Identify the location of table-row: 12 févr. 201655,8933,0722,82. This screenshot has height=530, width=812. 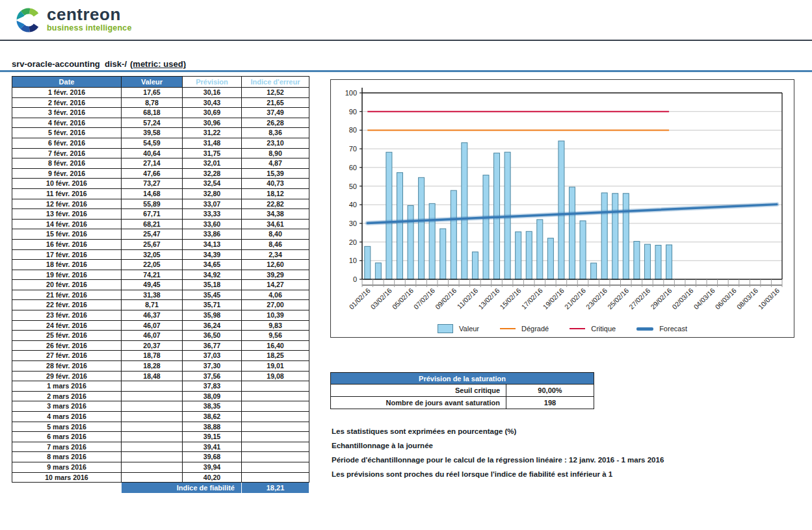
(161, 204).